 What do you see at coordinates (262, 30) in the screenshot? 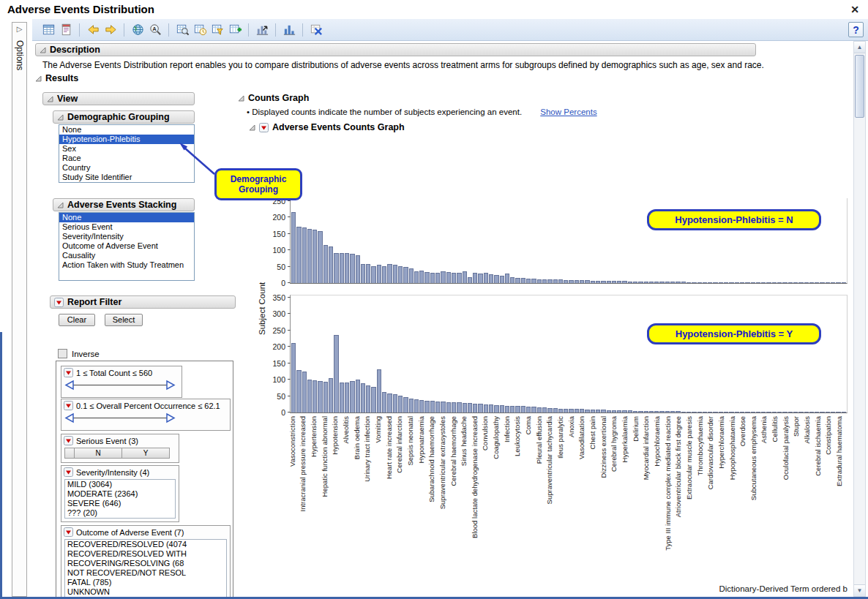
I see `data-filter-icon` at bounding box center [262, 30].